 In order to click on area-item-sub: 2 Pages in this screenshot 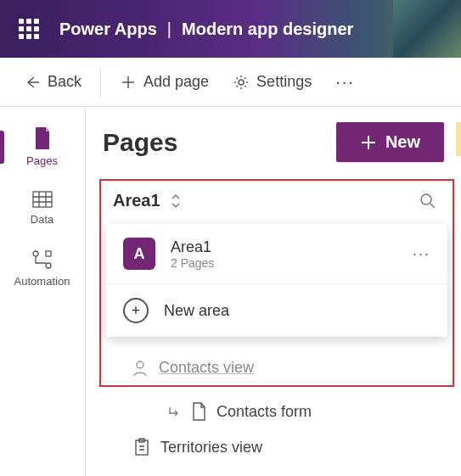, I will do `click(284, 263)`.